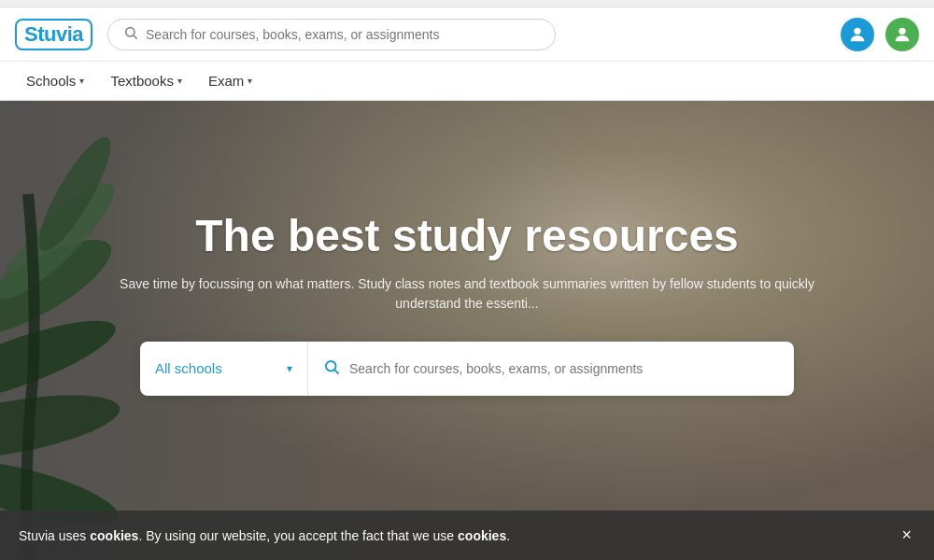 This screenshot has width=934, height=560. Describe the element at coordinates (54, 536) in the screenshot. I see `cookie-text-before: Stuvia uses` at that location.